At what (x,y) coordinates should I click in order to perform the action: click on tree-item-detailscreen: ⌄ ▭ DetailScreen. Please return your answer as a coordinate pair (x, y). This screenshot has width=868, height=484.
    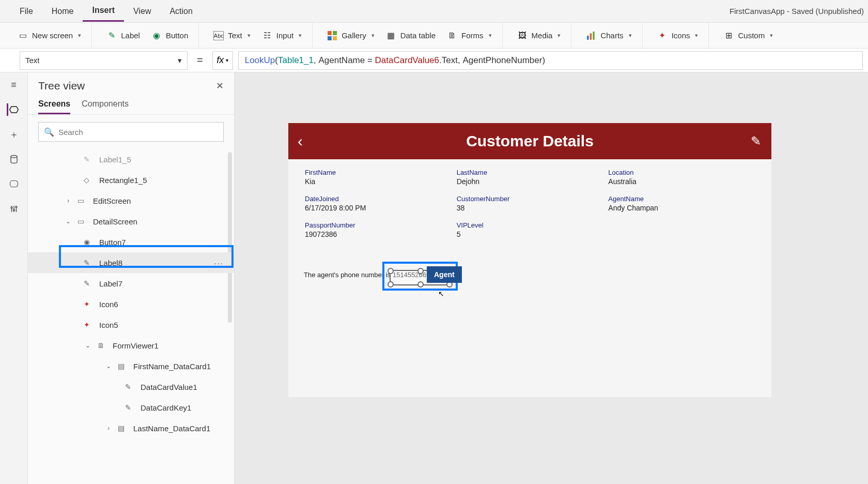
    Looking at the image, I should click on (131, 221).